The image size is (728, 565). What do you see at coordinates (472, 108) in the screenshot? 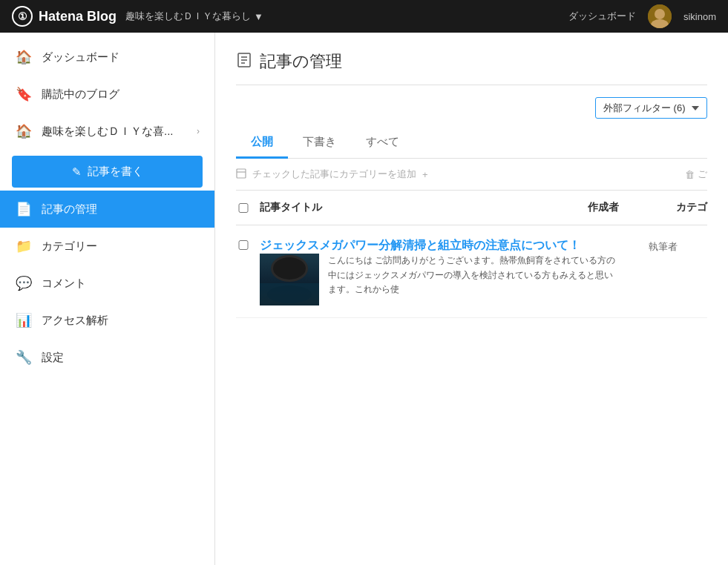
I see `filter-row: 外部フィルター (6)` at bounding box center [472, 108].